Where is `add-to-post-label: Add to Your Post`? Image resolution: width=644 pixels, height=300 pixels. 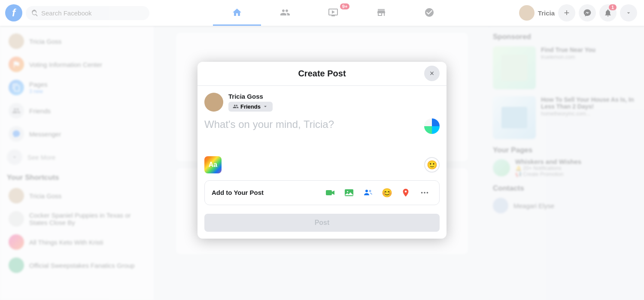 add-to-post-label: Add to Your Post is located at coordinates (238, 192).